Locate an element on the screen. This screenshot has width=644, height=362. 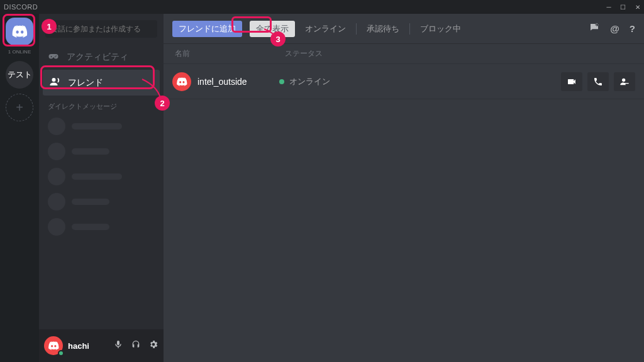
friends-label: フレンド is located at coordinates (86, 83).